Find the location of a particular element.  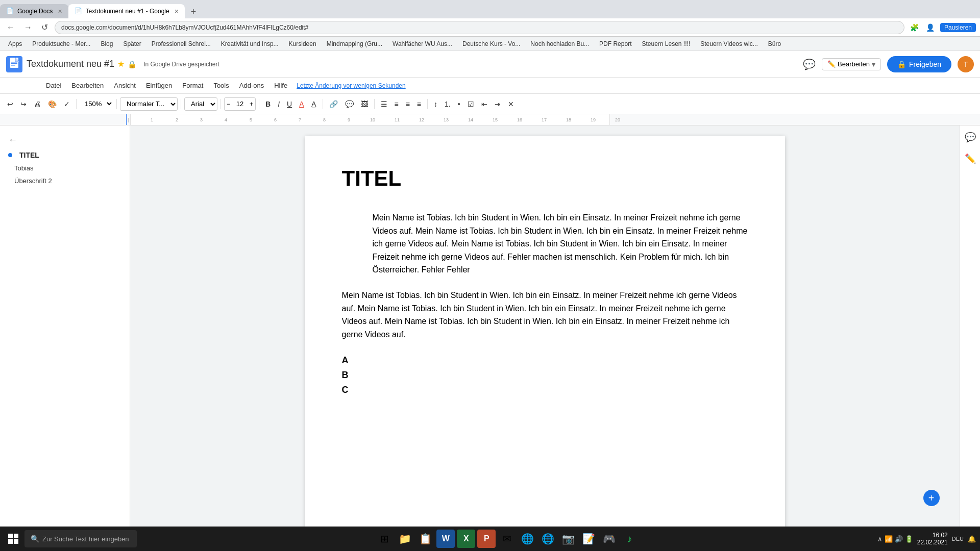

reload-button: ↺ is located at coordinates (45, 28).